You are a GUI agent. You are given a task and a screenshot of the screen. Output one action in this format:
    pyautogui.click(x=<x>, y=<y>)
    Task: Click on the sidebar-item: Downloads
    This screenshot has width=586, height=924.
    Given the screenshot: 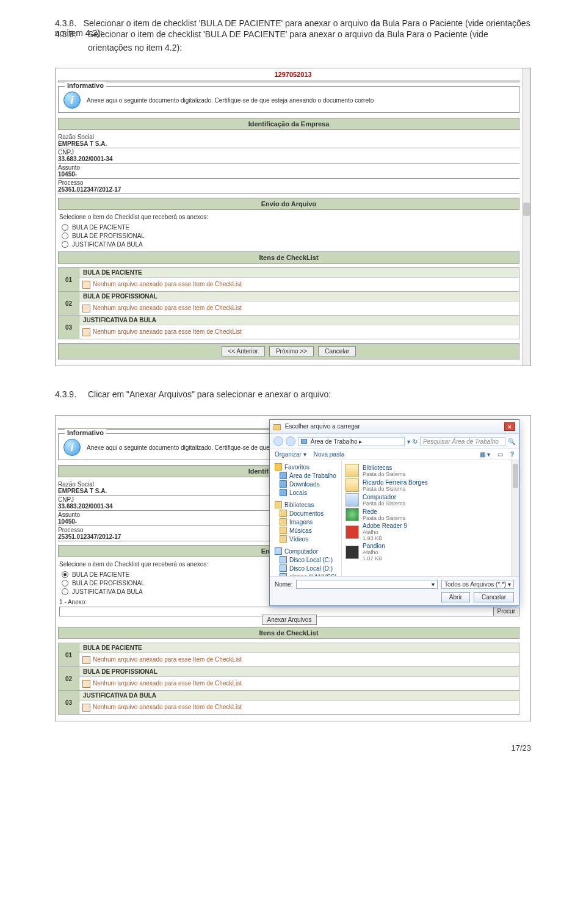 What is the action you would take?
    pyautogui.click(x=304, y=485)
    